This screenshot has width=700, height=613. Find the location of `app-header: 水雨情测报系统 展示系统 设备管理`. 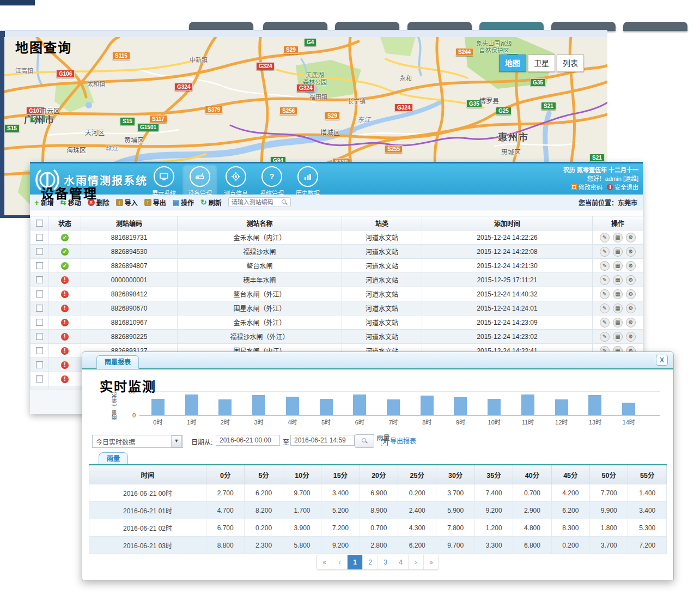

app-header: 水雨情测报系统 展示系统 设备管理 is located at coordinates (337, 178).